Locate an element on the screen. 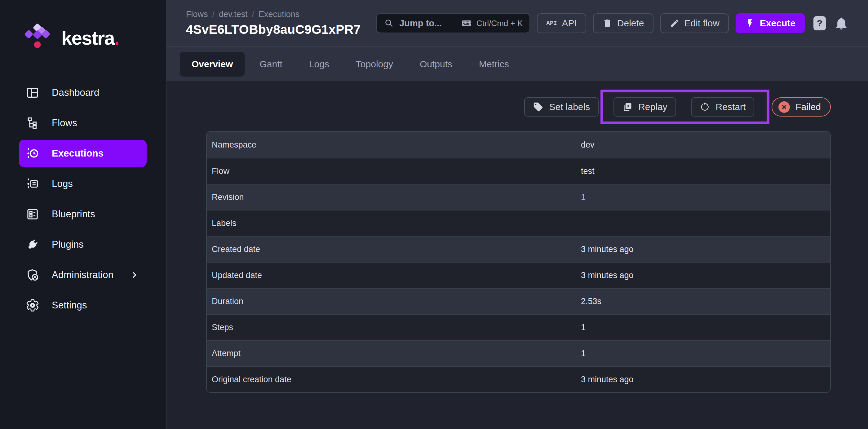 This screenshot has height=429, width=868. sidebar-item-label: Plugins is located at coordinates (68, 245).